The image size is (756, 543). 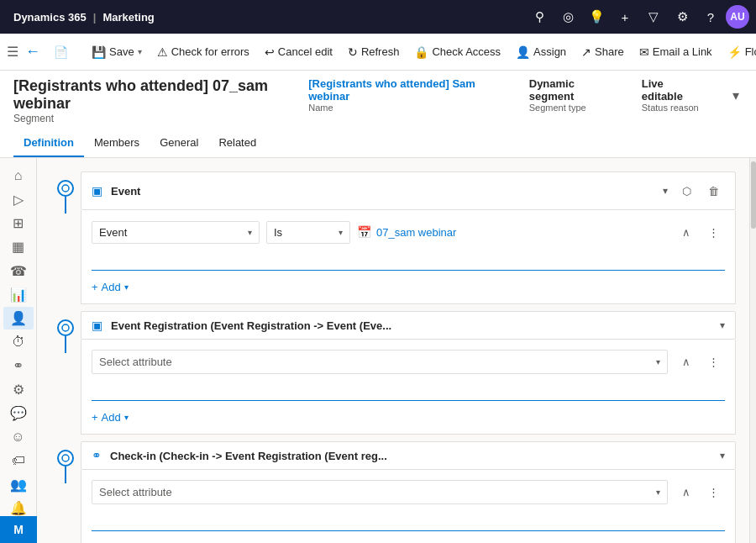 I want to click on event-attribute-select: Event ▾, so click(x=176, y=232).